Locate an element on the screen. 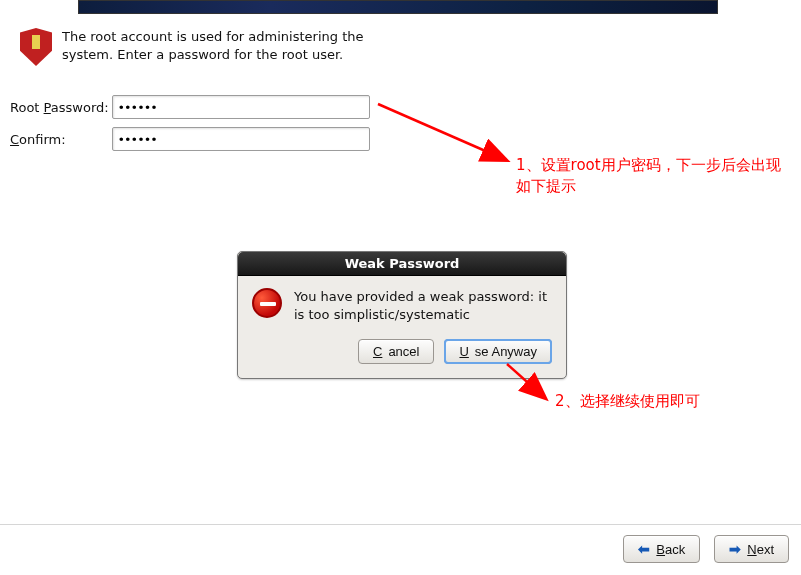 This screenshot has width=801, height=575. password-form: Root Password: Confirm: is located at coordinates (190, 127).